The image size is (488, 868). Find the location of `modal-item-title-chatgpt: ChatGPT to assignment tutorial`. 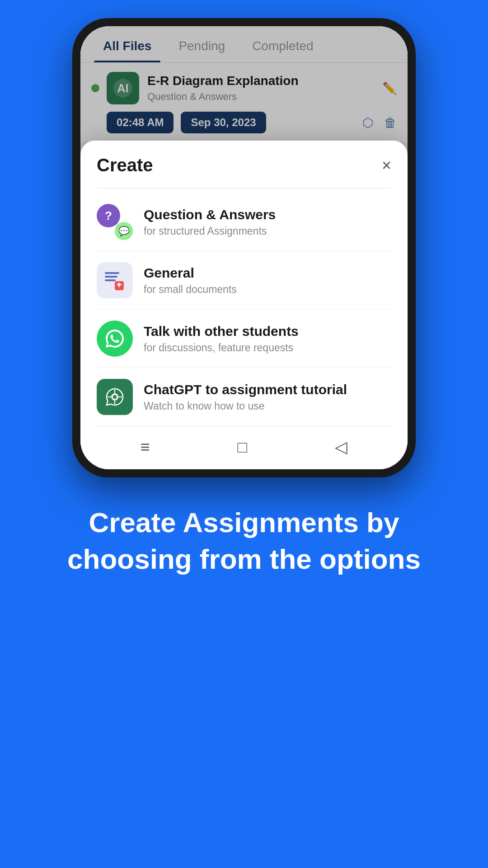

modal-item-title-chatgpt: ChatGPT to assignment tutorial is located at coordinates (267, 390).